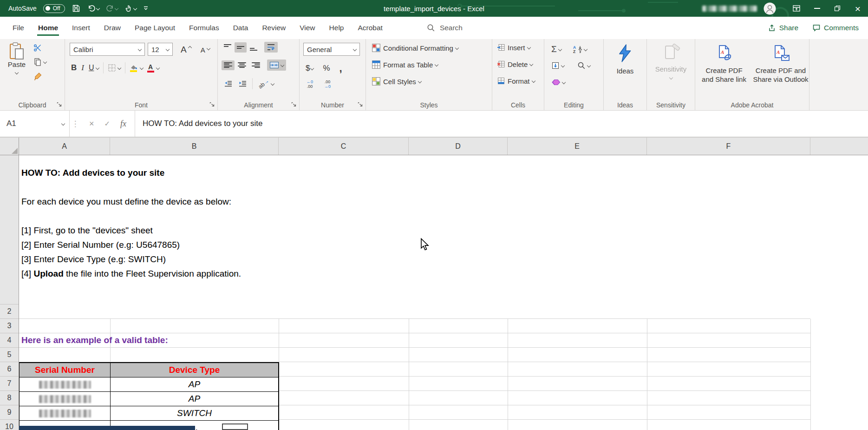 The width and height of the screenshot is (868, 430). Describe the element at coordinates (256, 65) in the screenshot. I see `align-right-button` at that location.